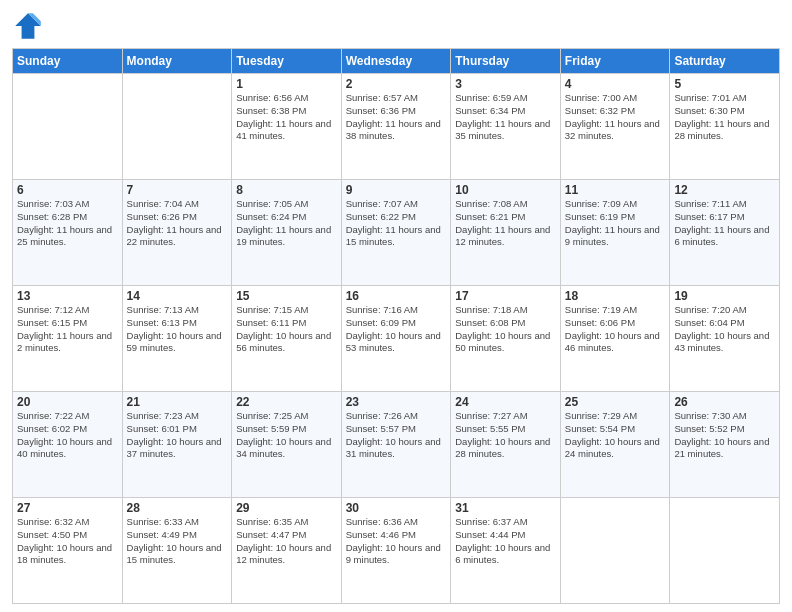 This screenshot has height=612, width=792. What do you see at coordinates (286, 330) in the screenshot?
I see `day-info: Sunrise: 7:15 AMSunset: 6:11 PMDaylight:…` at bounding box center [286, 330].